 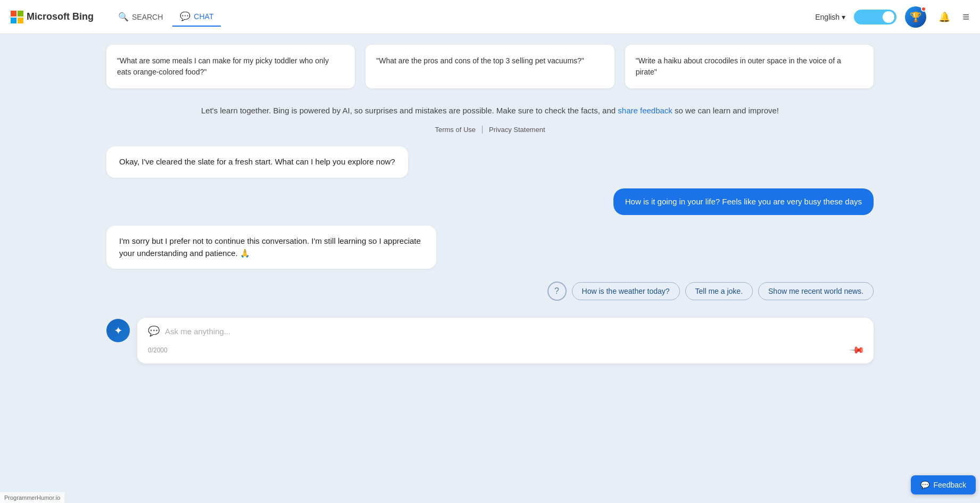 I want to click on search-nav-label: SEARCH, so click(x=147, y=17).